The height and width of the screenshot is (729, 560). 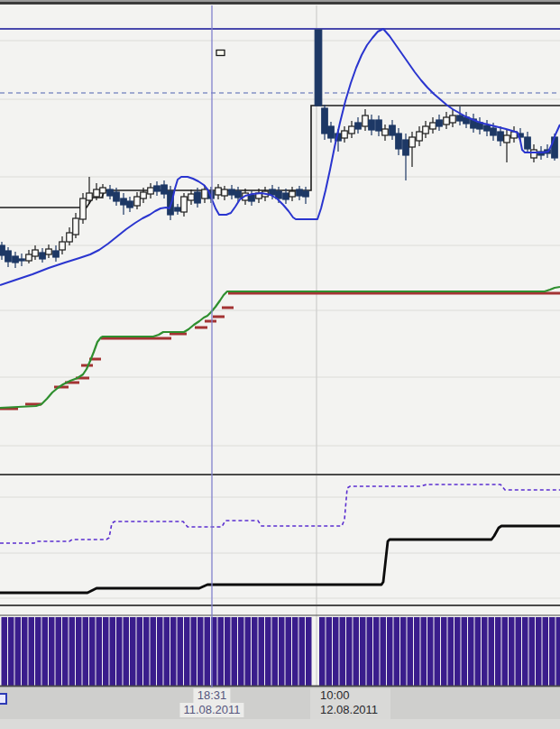 What do you see at coordinates (349, 710) in the screenshot?
I see `session-date: 12.08.2011` at bounding box center [349, 710].